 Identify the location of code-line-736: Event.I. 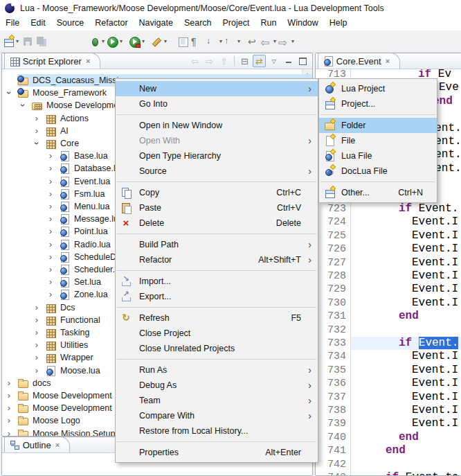
(435, 384).